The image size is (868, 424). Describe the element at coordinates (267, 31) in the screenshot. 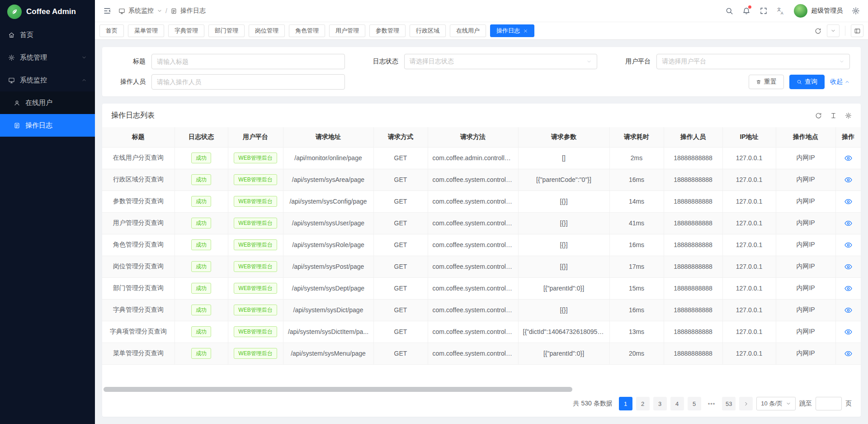

I see `tab-岗位管理: 岗位管理` at that location.